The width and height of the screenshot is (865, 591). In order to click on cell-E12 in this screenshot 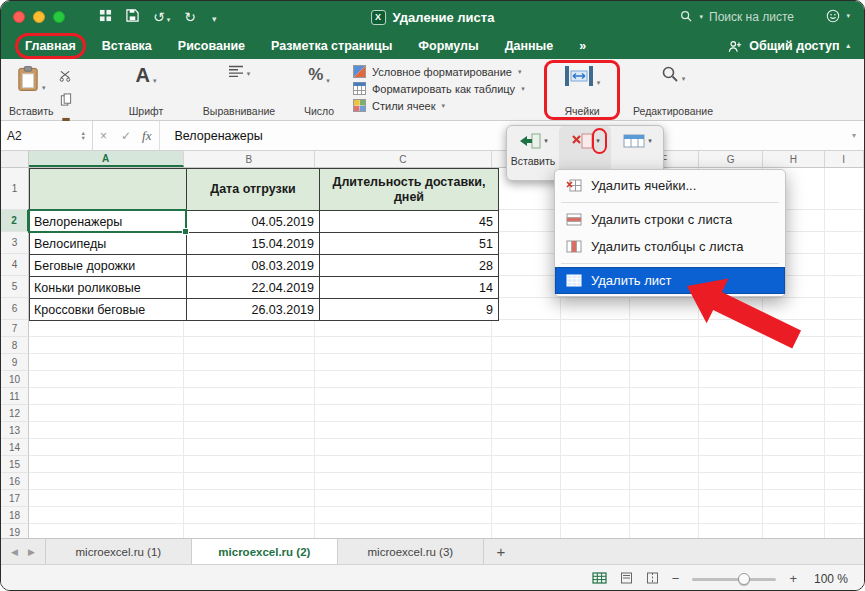, I will do `click(596, 414)`.